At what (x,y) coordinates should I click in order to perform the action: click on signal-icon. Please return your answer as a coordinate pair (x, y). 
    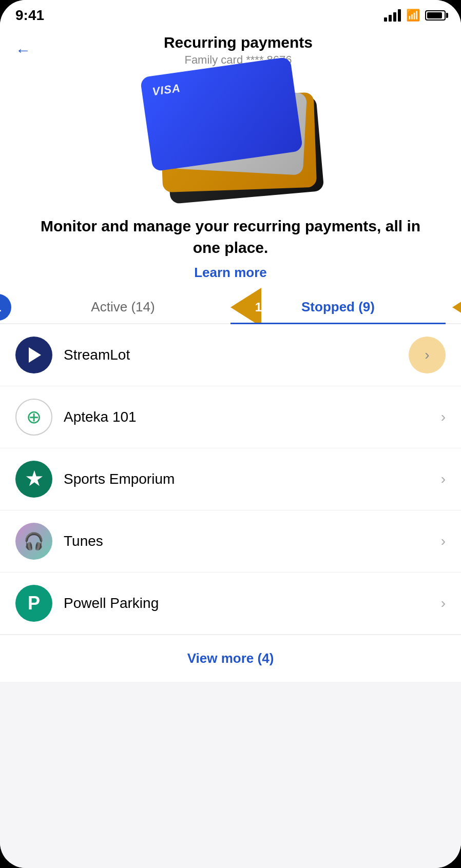
    Looking at the image, I should click on (392, 15).